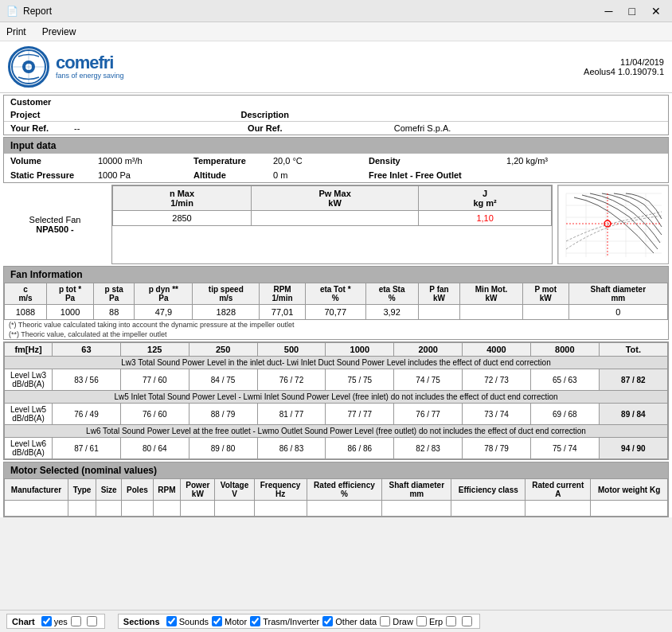 This screenshot has width=672, height=632. I want to click on chart-yes-item: yes, so click(54, 621).